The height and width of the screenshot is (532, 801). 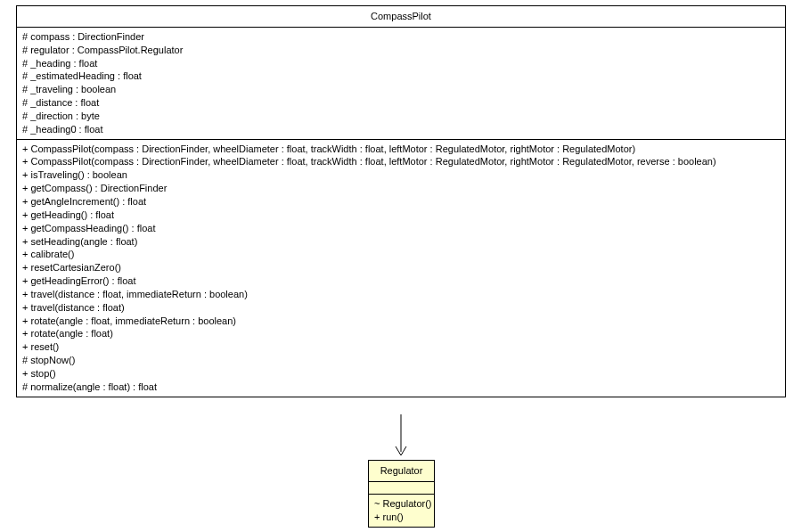 I want to click on method-row: + travel(distance : float), so click(x=401, y=308).